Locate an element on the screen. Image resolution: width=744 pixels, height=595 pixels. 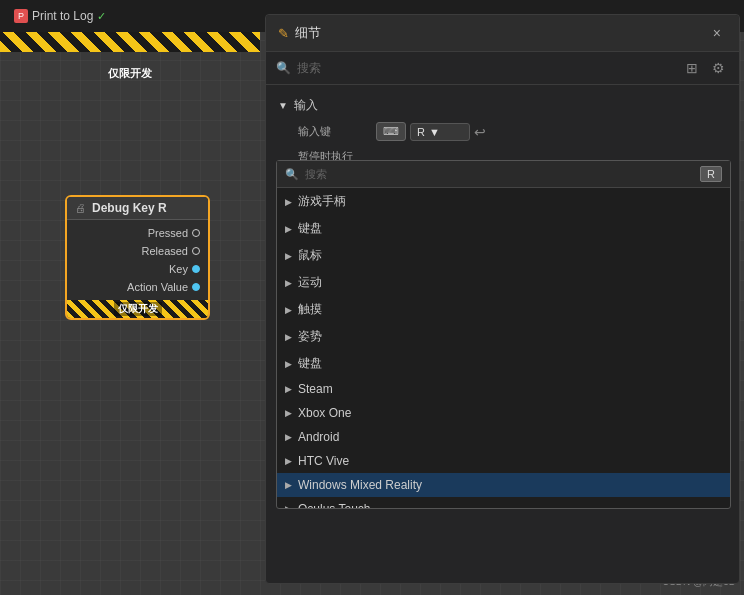
pressed-label: Pressed is located at coordinates (168, 233).